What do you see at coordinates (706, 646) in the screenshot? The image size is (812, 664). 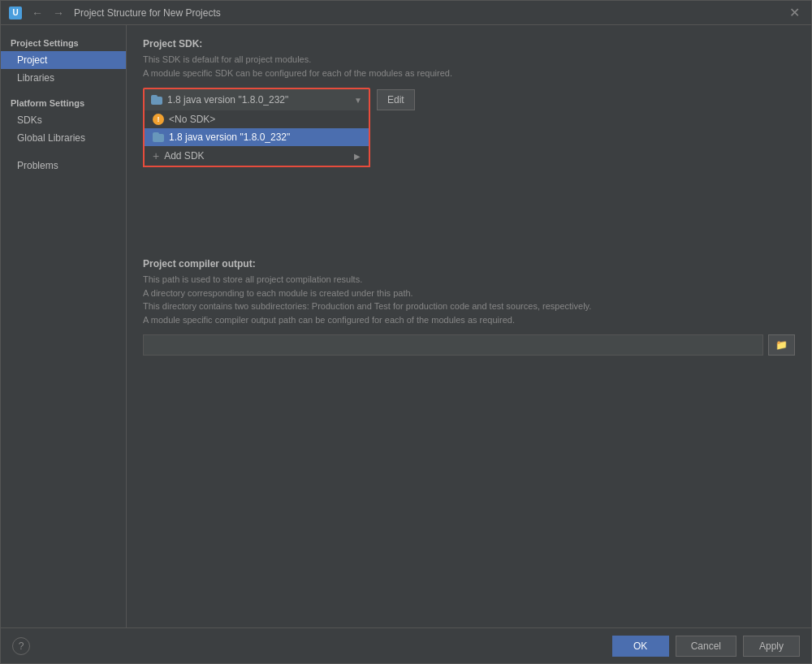 I see `action-buttons: OK Cancel Apply` at bounding box center [706, 646].